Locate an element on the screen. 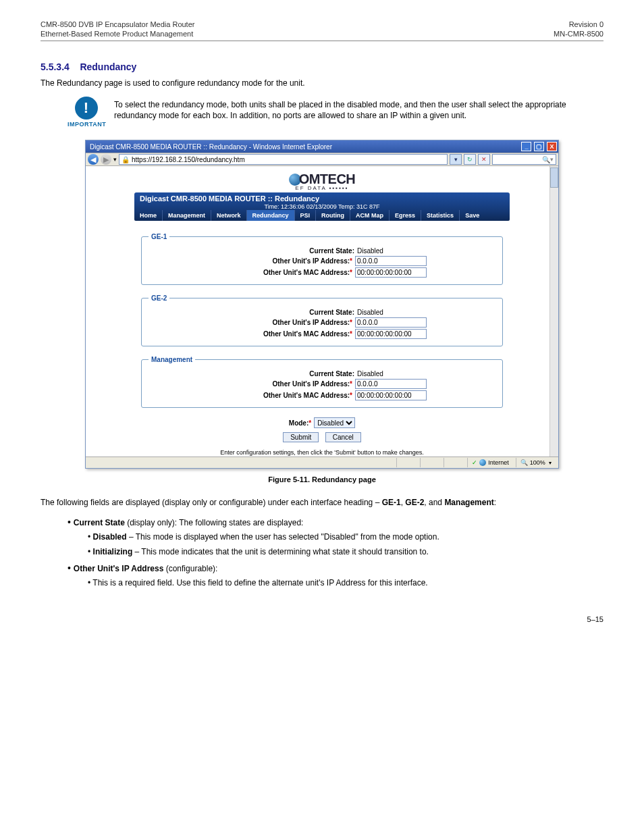 This screenshot has height=834, width=644. mode-select: Disabled is located at coordinates (335, 423).